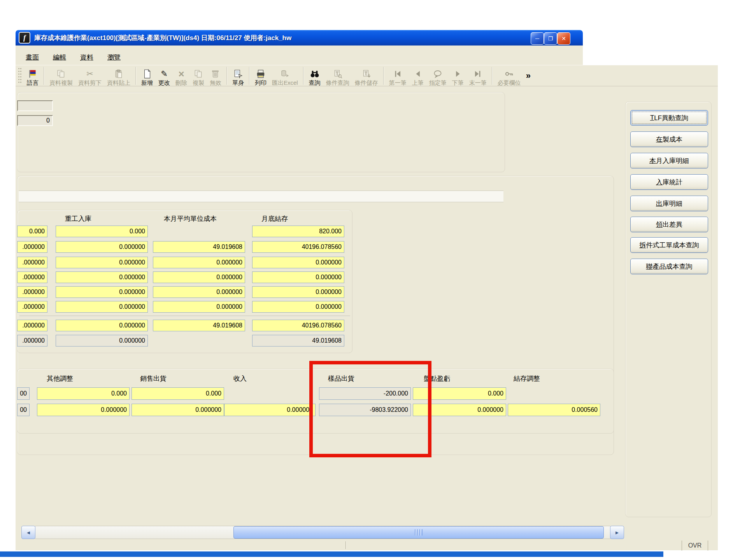  Describe the element at coordinates (669, 139) in the screenshot. I see `sidebar-button-wip-cost: 在製成本` at that location.